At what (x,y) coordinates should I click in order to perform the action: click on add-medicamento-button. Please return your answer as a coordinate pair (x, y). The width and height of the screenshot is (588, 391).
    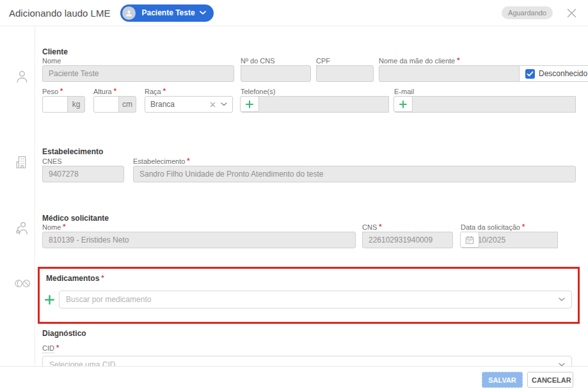
    Looking at the image, I should click on (50, 299).